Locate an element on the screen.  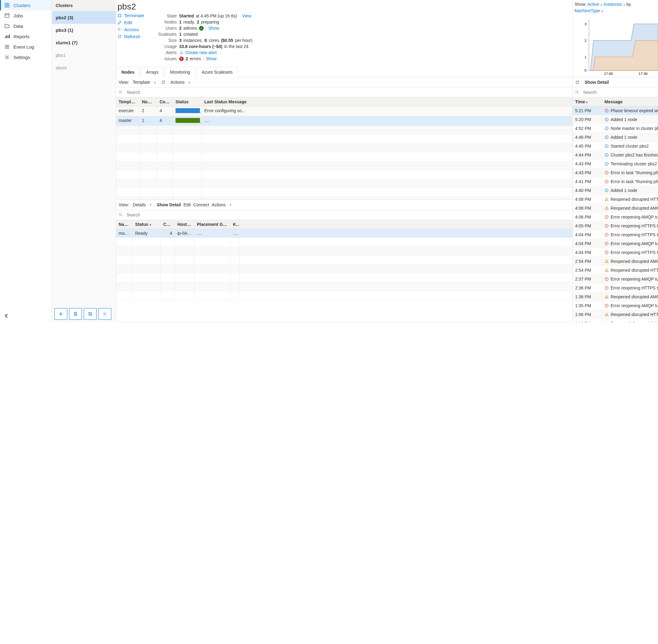
col-time: Time ▾ is located at coordinates (587, 102).